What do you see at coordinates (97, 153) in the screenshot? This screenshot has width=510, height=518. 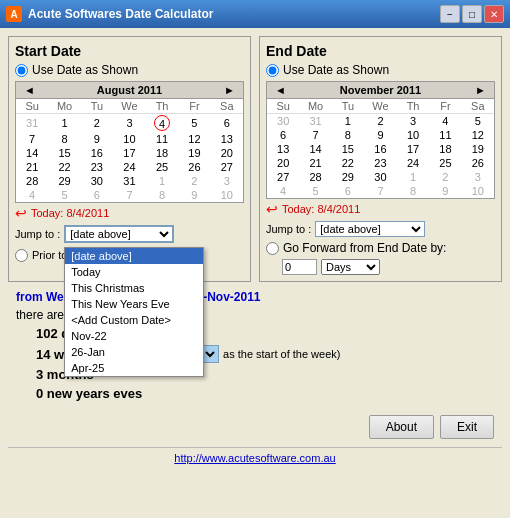 I see `start-cal-day: 16` at bounding box center [97, 153].